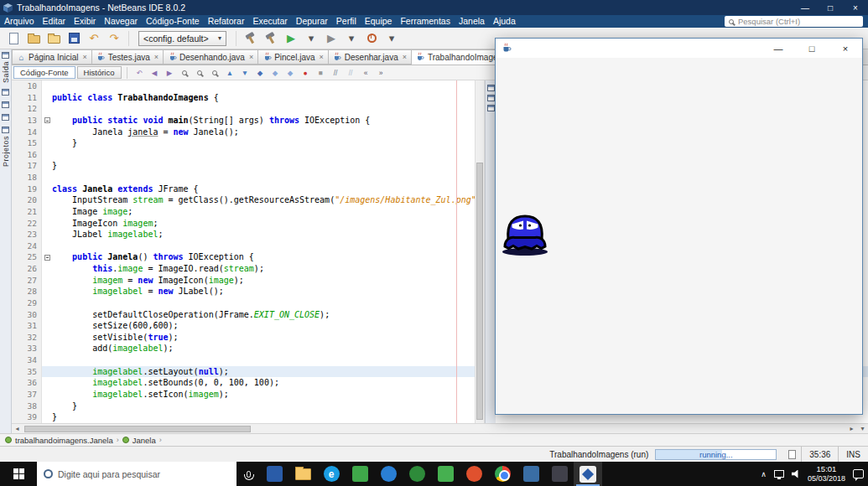 This screenshot has height=486, width=868. What do you see at coordinates (27, 349) in the screenshot?
I see `line-number: 33` at bounding box center [27, 349].